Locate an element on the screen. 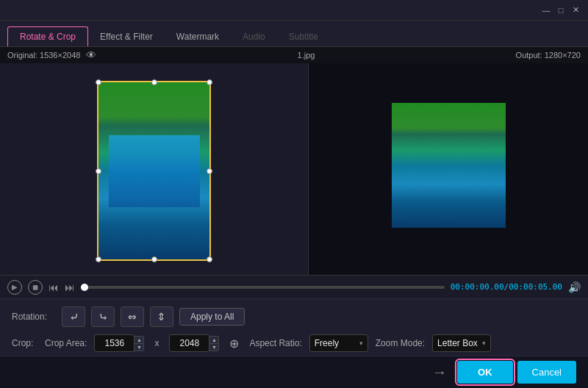 The image size is (588, 388). close-button: ✕ is located at coordinates (576, 10).